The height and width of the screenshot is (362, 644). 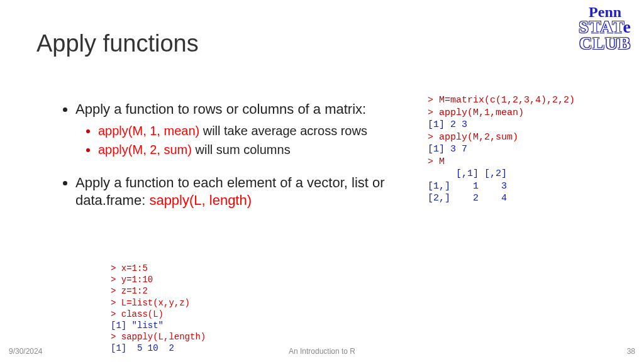 I want to click on code-example-apply: > M=matrix(c(1,2,3,4),2,2) > apply(M,1,m…, so click(x=501, y=150).